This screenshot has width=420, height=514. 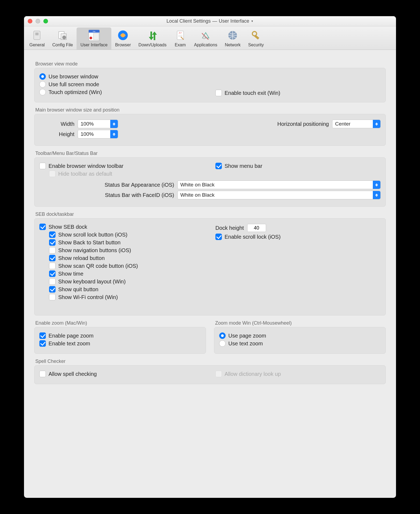 I want to click on close-icon, so click(x=30, y=21).